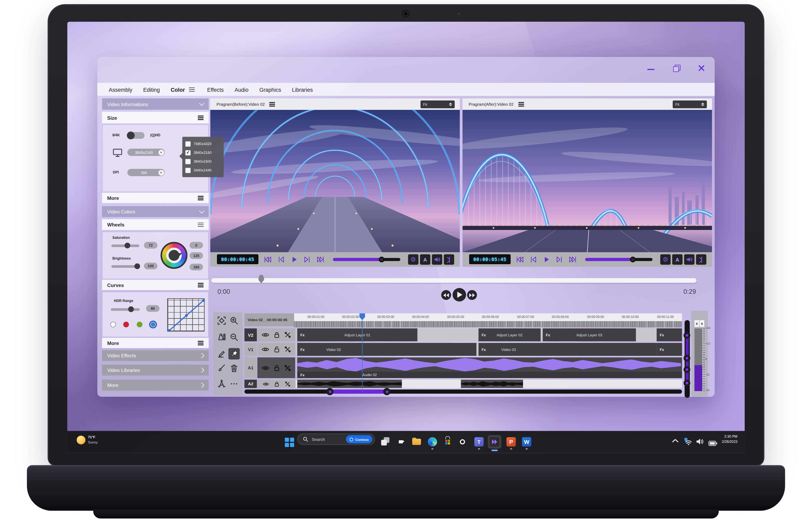 Image resolution: width=812 pixels, height=522 pixels. Describe the element at coordinates (387, 392) in the screenshot. I see `scroll-handle-right` at that location.